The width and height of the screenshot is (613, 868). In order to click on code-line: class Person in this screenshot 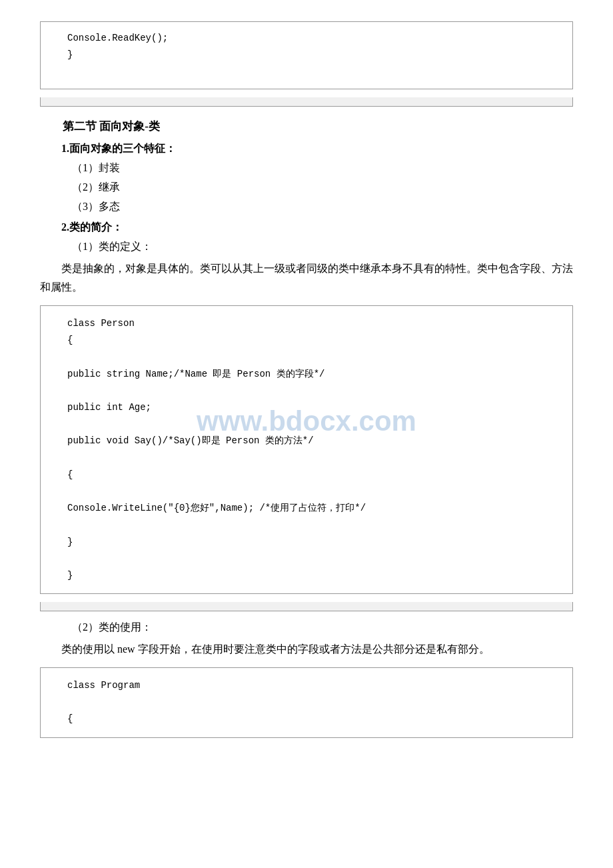, I will do `click(313, 324)`.